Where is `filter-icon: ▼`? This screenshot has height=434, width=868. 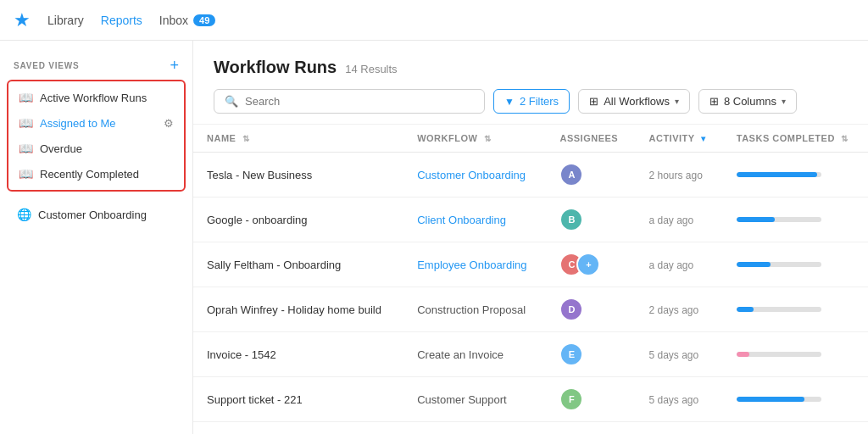
filter-icon: ▼ is located at coordinates (509, 102).